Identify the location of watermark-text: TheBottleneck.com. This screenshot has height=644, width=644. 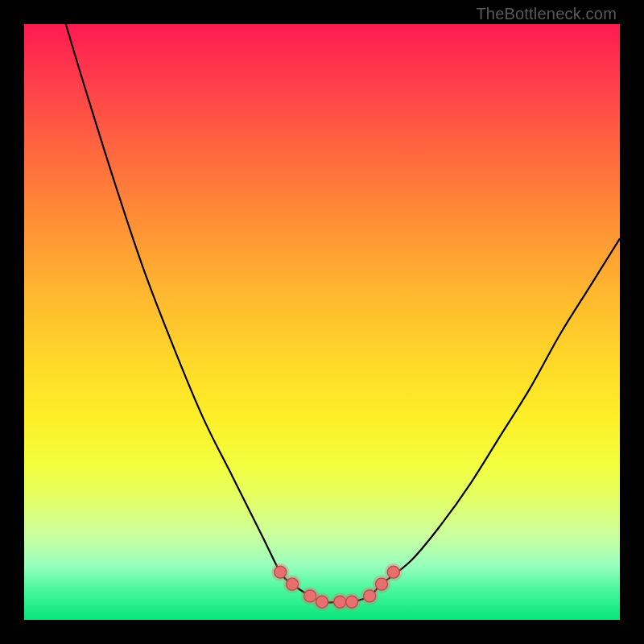
(546, 14).